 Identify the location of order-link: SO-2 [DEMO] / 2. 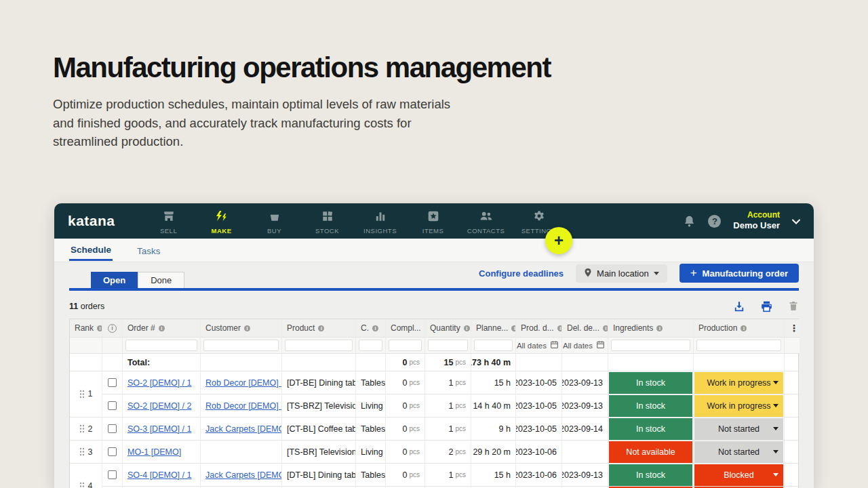
(159, 406).